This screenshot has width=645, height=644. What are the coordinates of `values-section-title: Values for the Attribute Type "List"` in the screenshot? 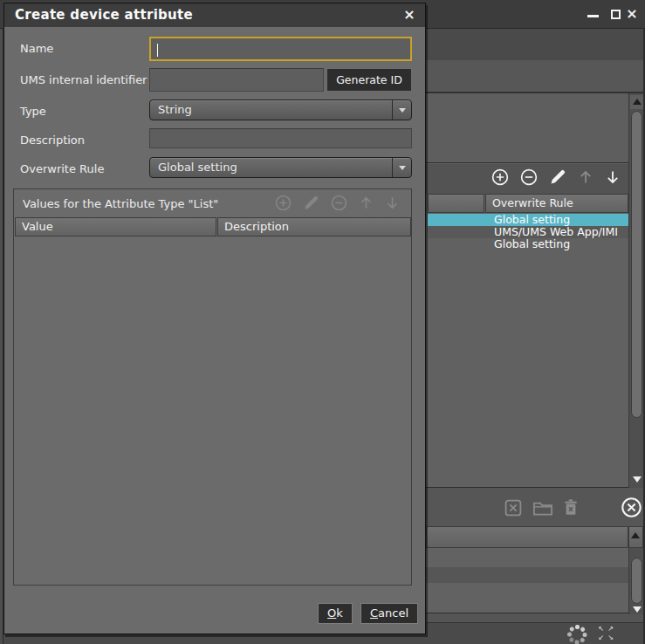 It's located at (120, 204).